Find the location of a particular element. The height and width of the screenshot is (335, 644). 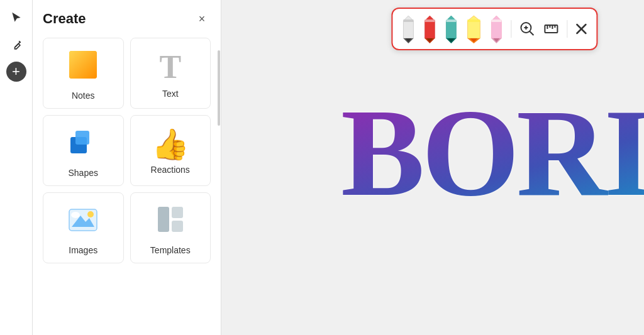

text-icon: T is located at coordinates (170, 67).